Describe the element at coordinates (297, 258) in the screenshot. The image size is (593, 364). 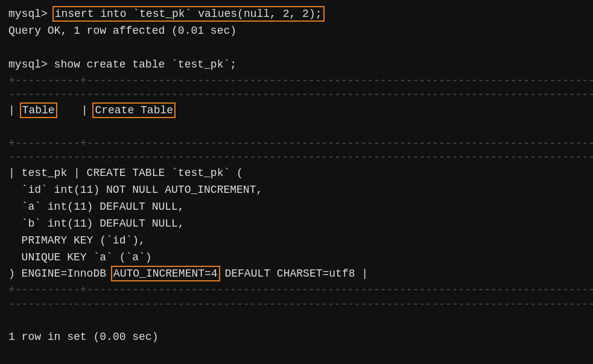
I see `data-row-unique: UNIQUE KEY `a` (`a`)` at that location.